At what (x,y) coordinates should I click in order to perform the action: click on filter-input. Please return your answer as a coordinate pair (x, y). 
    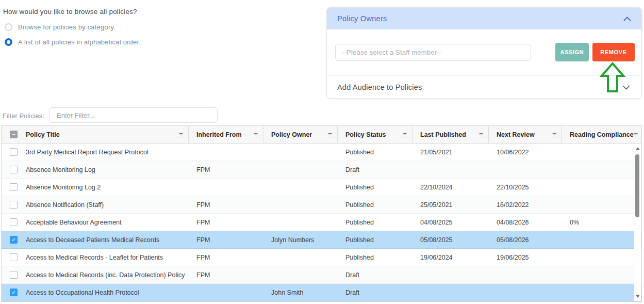
    Looking at the image, I should click on (134, 115).